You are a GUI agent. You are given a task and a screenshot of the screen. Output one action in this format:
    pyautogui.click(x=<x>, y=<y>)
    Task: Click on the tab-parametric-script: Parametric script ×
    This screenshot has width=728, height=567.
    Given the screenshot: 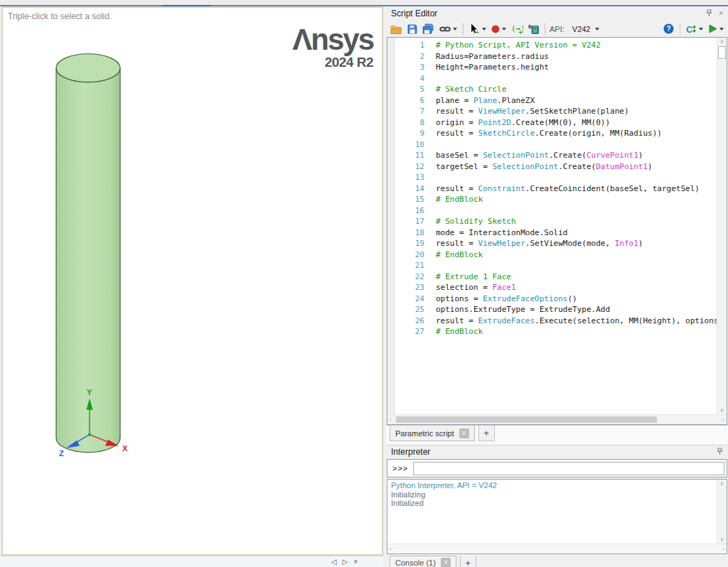 What is the action you would take?
    pyautogui.click(x=432, y=433)
    